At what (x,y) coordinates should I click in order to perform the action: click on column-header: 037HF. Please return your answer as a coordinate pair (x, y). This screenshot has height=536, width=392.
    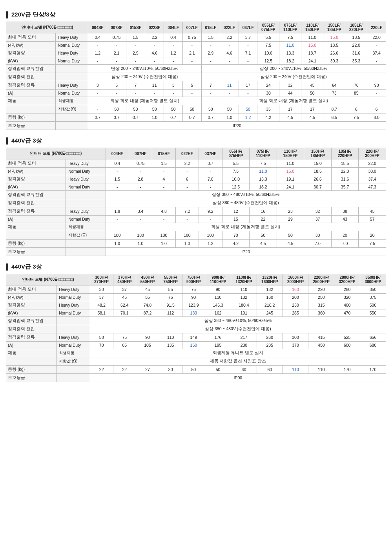
    Looking at the image, I should click on (210, 154).